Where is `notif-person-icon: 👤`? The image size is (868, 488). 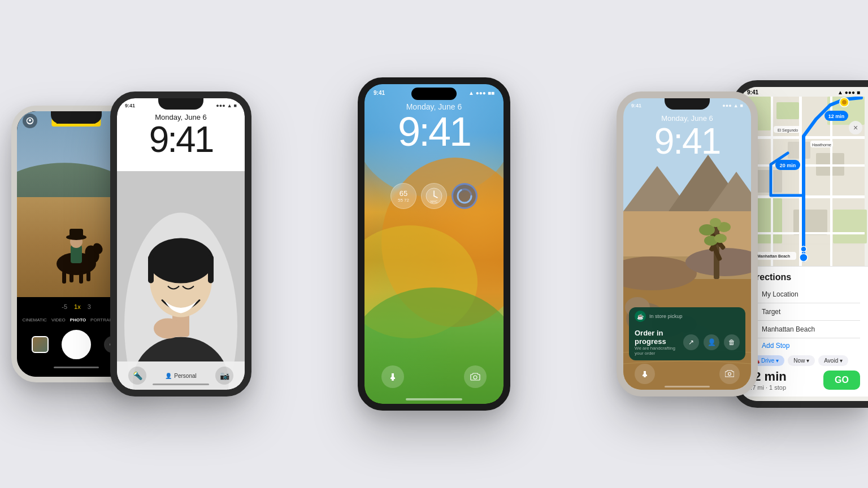 notif-person-icon: 👤 is located at coordinates (711, 342).